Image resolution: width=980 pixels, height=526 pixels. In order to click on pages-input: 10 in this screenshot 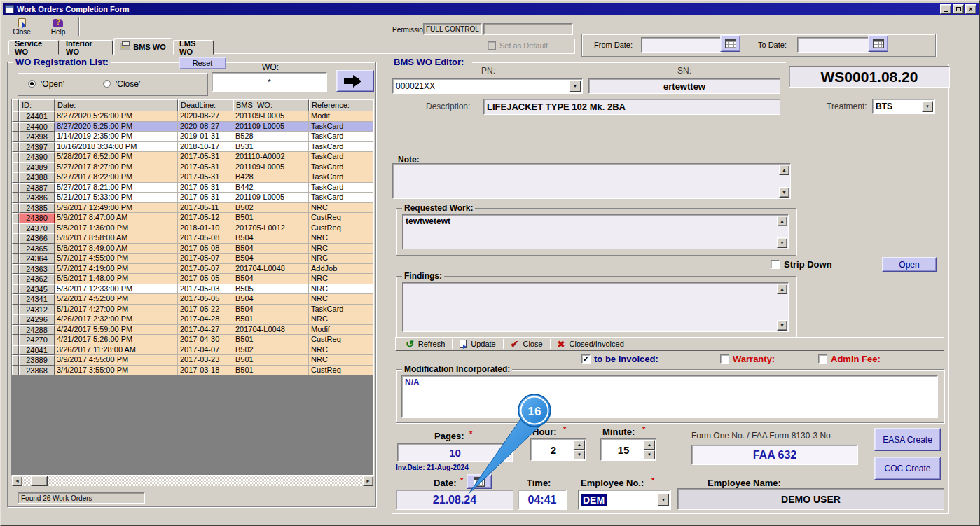, I will do `click(455, 452)`.